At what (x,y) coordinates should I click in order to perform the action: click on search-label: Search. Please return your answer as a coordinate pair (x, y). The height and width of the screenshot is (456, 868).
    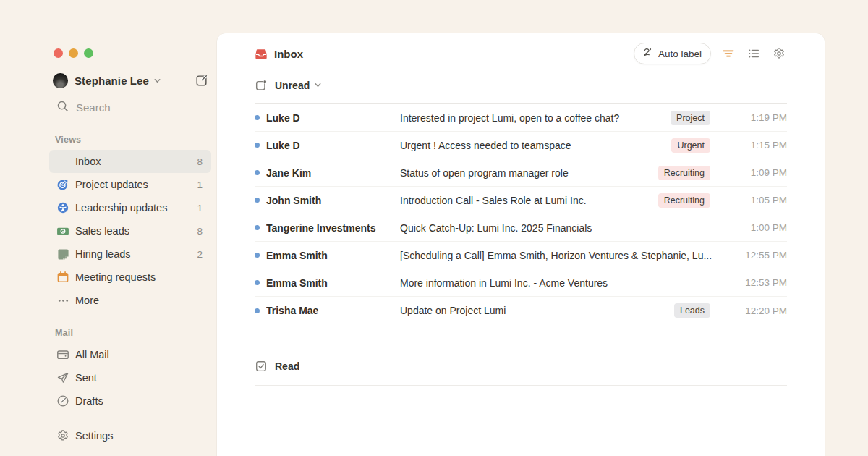
    Looking at the image, I should click on (93, 107).